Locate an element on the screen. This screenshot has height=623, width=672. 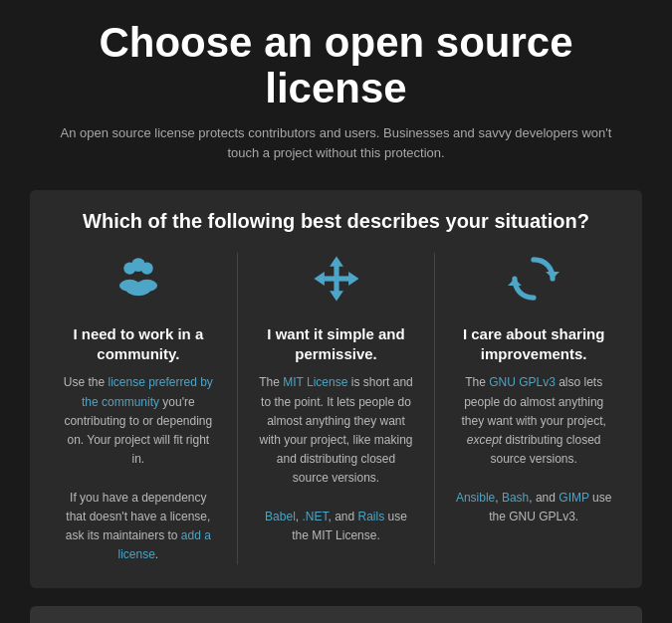
card-permissive-heading: I want it simple and permissive. is located at coordinates (336, 344).